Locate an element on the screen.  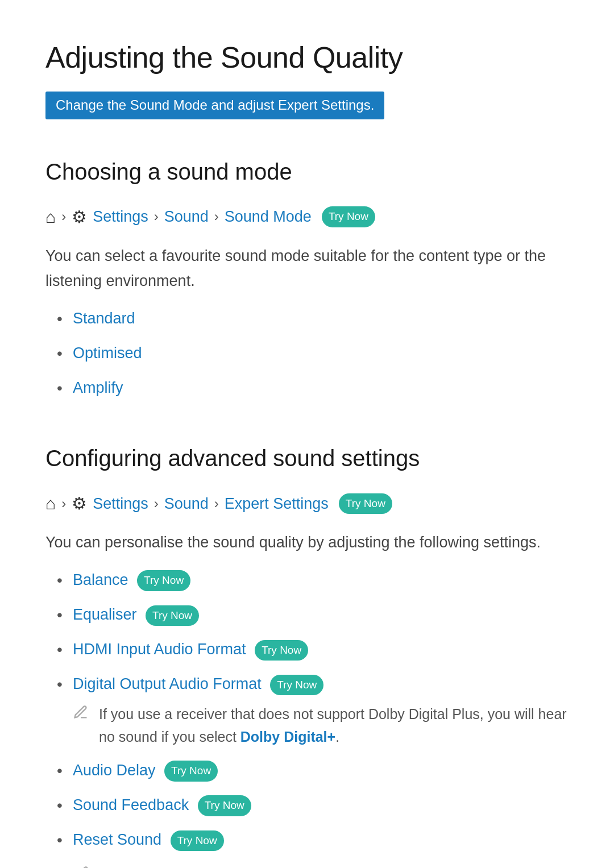
list-item-digital-output: Digital Output Audio Format Try Now If y… is located at coordinates (313, 709).